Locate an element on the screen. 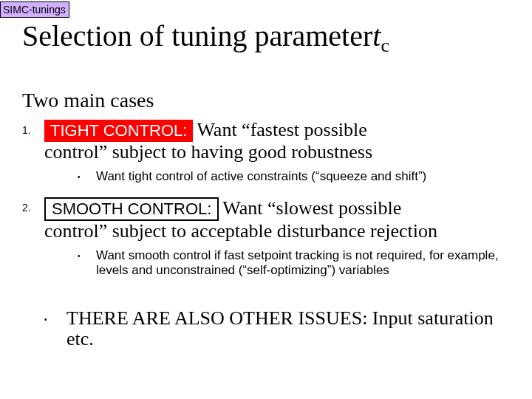 The image size is (532, 399). item2-line-b: control” subject to acceptable disturban… is located at coordinates (241, 231).